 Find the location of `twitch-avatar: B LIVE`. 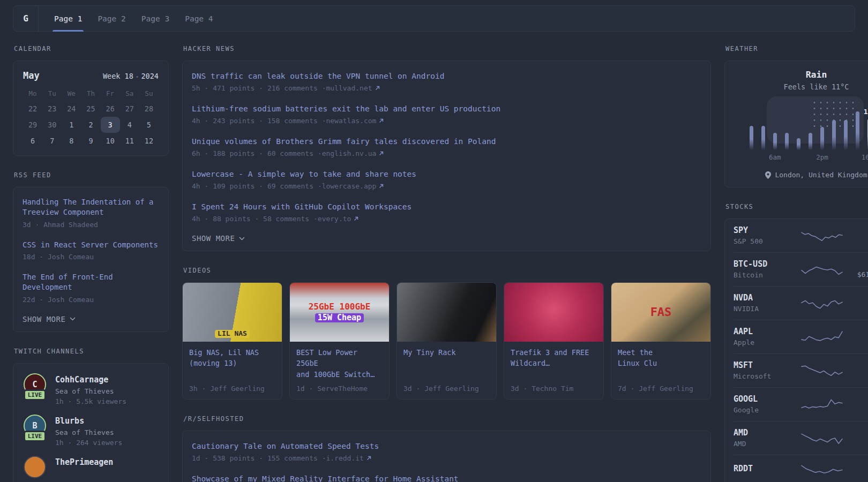

twitch-avatar: B LIVE is located at coordinates (35, 431).